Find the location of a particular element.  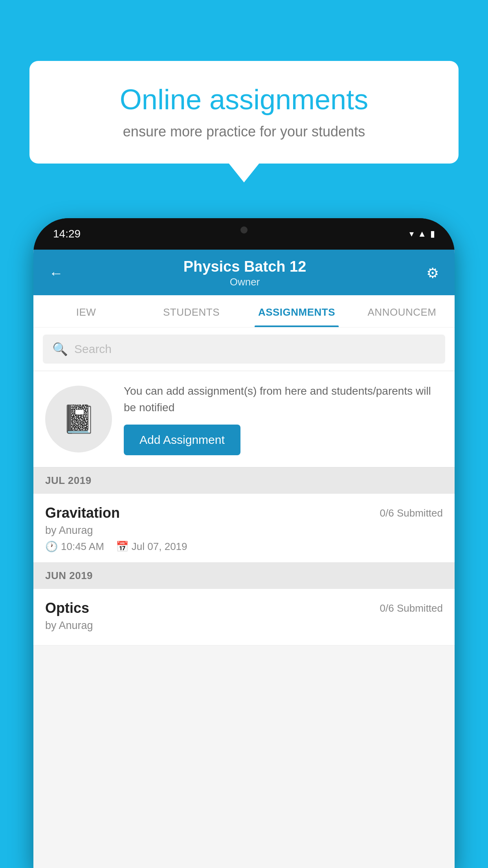

assignment-by: by Anurag is located at coordinates (244, 531).